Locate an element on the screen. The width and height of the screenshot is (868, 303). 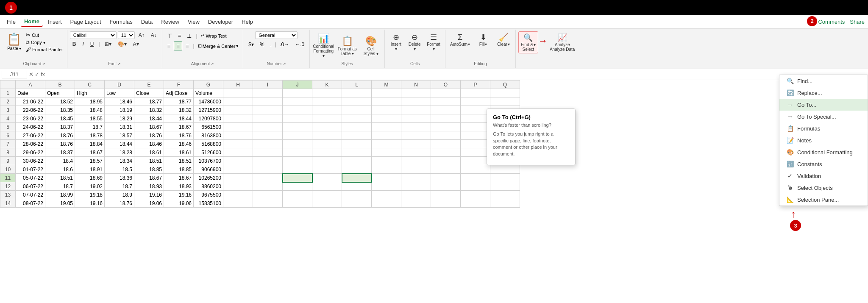
cell: 18.84 is located at coordinates (90, 144).